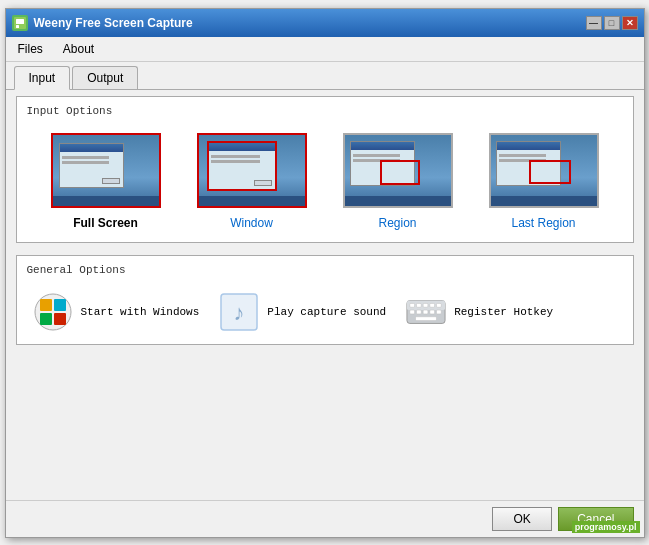 This screenshot has width=649, height=545. Describe the element at coordinates (140, 312) in the screenshot. I see `start-windows-label: Start with Windows` at that location.